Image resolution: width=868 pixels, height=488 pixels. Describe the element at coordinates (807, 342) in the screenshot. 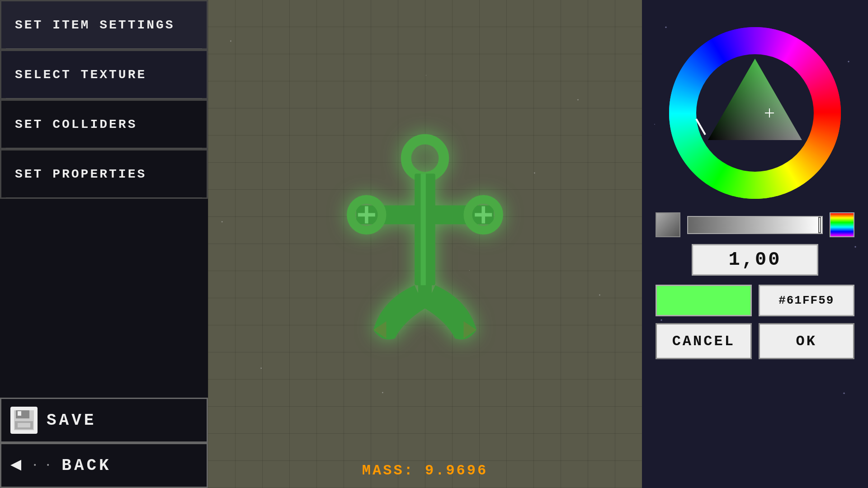

I see `ok-label: OK` at that location.